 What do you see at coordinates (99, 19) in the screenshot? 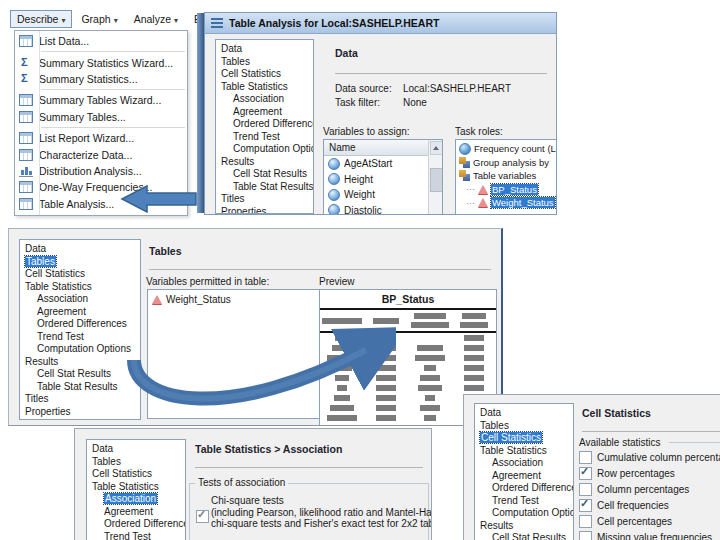
I see `menubar-item: Graph` at bounding box center [99, 19].